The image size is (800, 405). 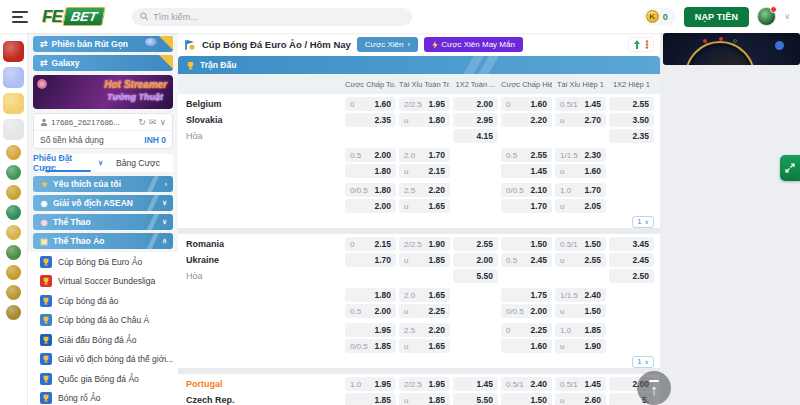 What do you see at coordinates (103, 301) in the screenshot?
I see `submenu-item: Cúp bóng đá ảo` at bounding box center [103, 301].